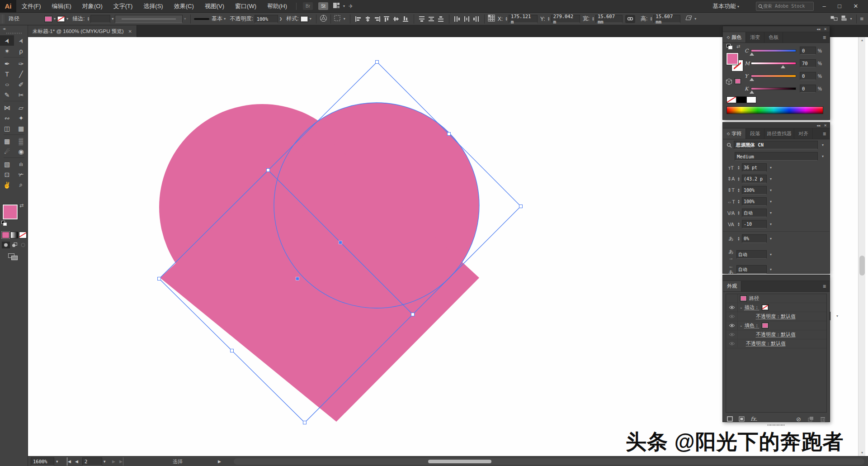  What do you see at coordinates (21, 51) in the screenshot?
I see `lasso-tool: ρ` at bounding box center [21, 51].